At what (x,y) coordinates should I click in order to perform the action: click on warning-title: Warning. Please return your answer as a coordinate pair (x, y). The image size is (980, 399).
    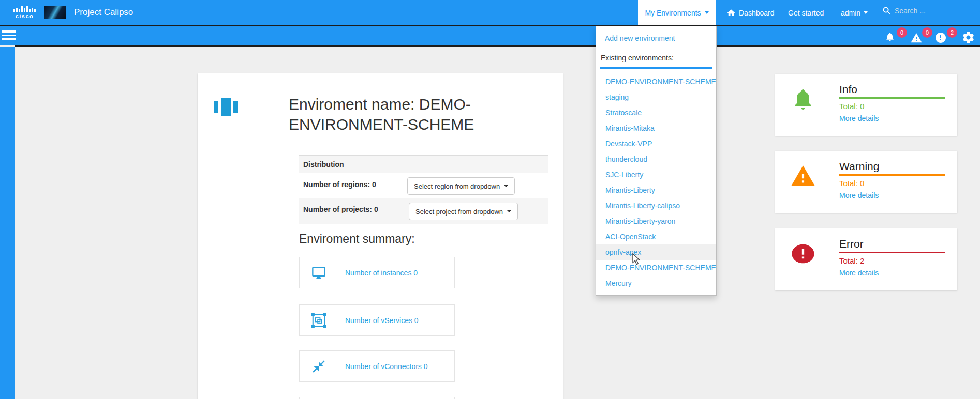
    Looking at the image, I should click on (859, 166).